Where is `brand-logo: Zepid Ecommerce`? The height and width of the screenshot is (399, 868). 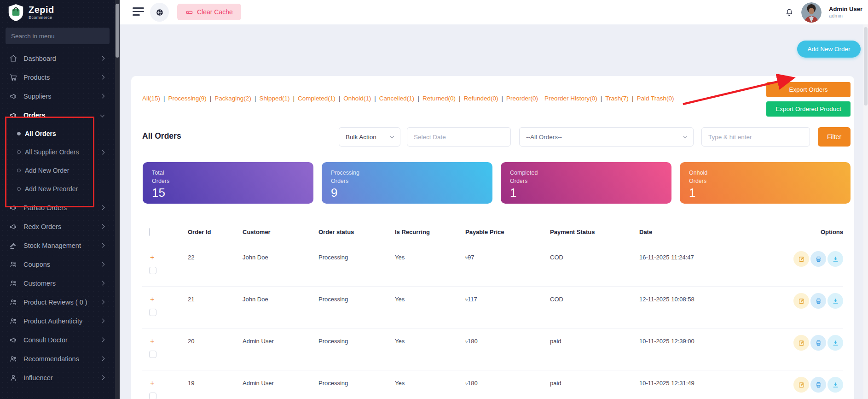
brand-logo: Zepid Ecommerce is located at coordinates (58, 12).